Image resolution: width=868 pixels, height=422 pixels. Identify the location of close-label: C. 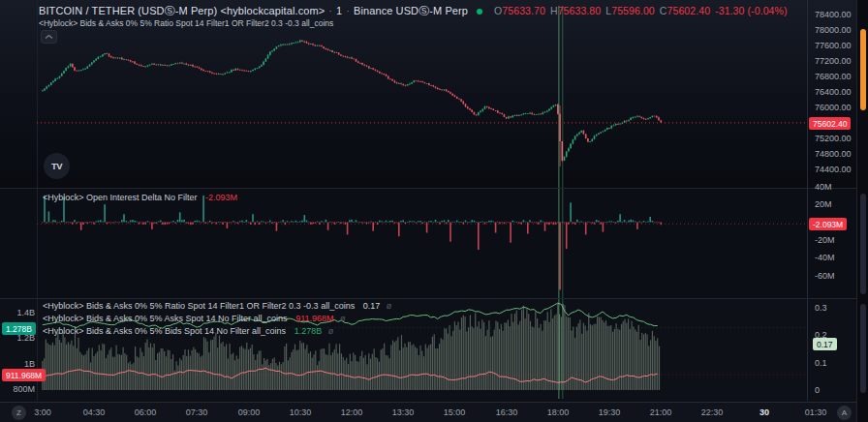
(664, 11).